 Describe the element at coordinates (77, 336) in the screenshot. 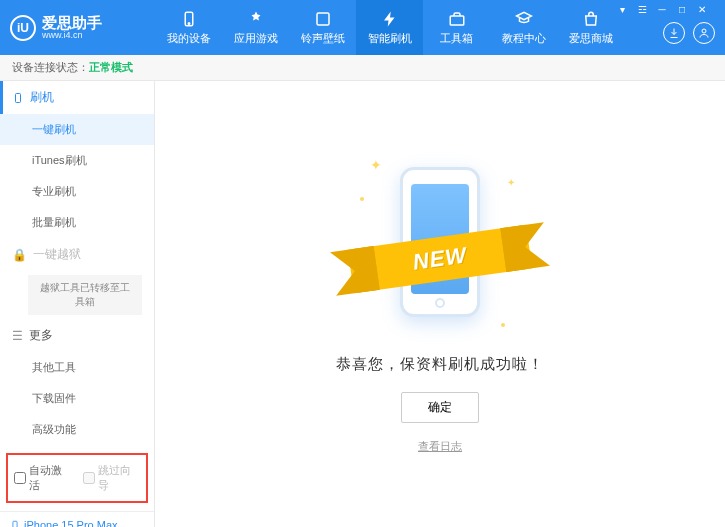

I see `group-more: ☰ 更多` at that location.